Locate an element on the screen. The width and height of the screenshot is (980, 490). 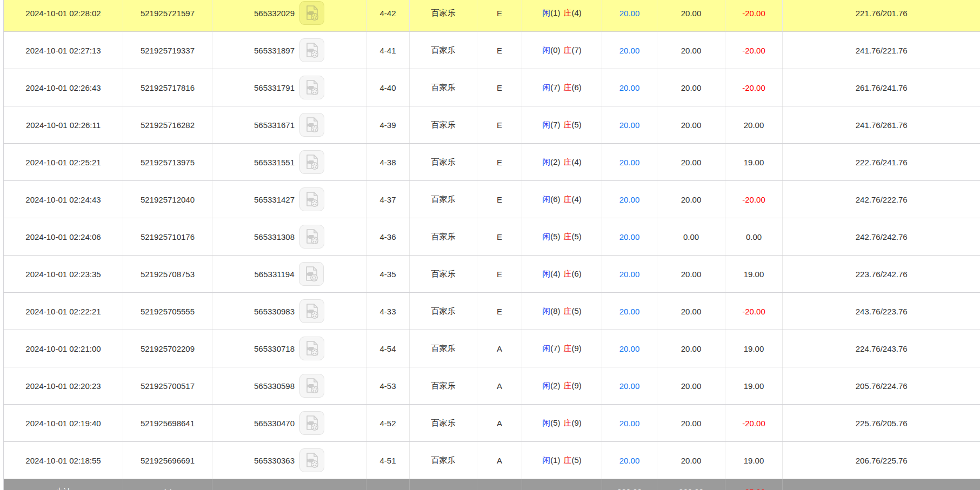
subtotal-bet-total: 280.00 is located at coordinates (630, 485).